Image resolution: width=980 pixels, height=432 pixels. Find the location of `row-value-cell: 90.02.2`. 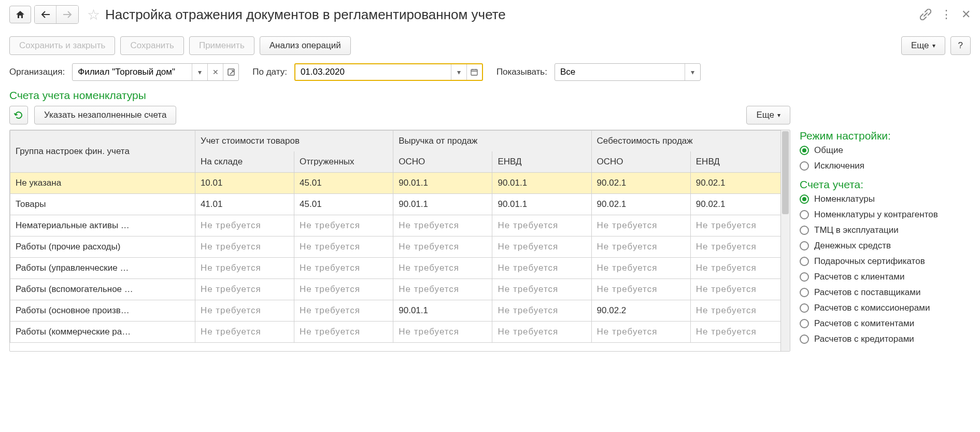

row-value-cell: 90.02.2 is located at coordinates (641, 311).